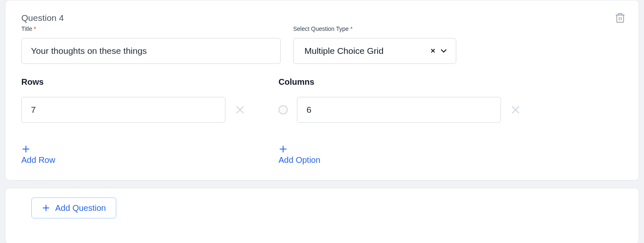 Image resolution: width=644 pixels, height=243 pixels. What do you see at coordinates (451, 82) in the screenshot?
I see `columns-section-label: Columns` at bounding box center [451, 82].